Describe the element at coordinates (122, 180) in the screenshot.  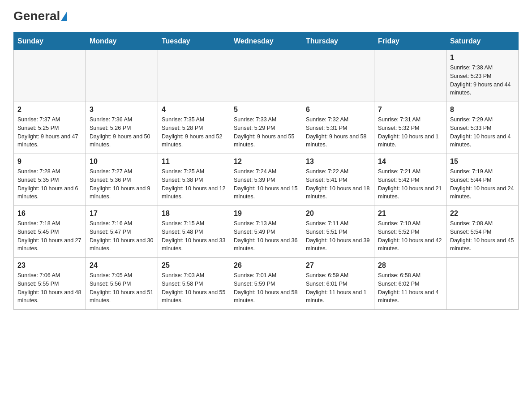
I see `calendar-day-cell: 10Sunrise: 7:27 AM Sunset: 5:36 PM Dayli…` at that location.